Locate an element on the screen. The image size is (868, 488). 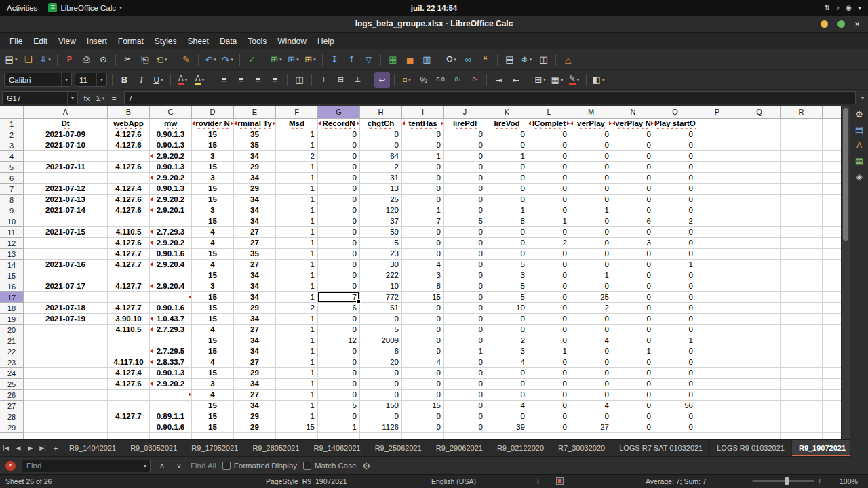
cell-F9: 1 is located at coordinates (297, 211).